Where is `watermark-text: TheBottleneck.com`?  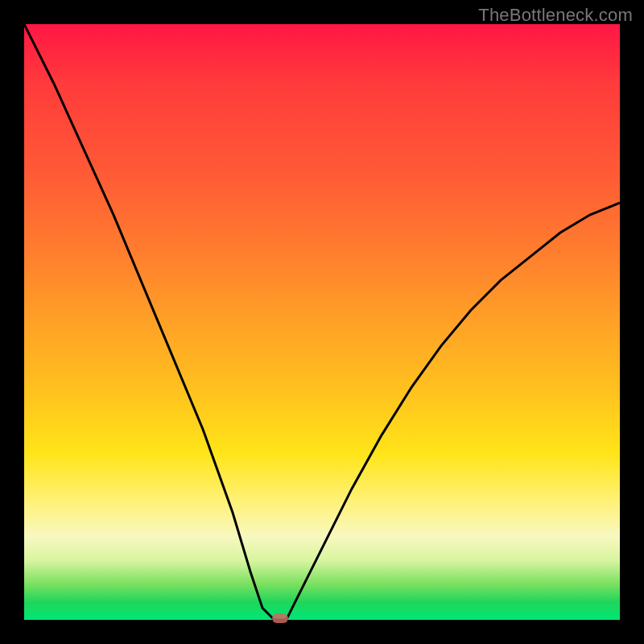
watermark-text: TheBottleneck.com is located at coordinates (555, 15).